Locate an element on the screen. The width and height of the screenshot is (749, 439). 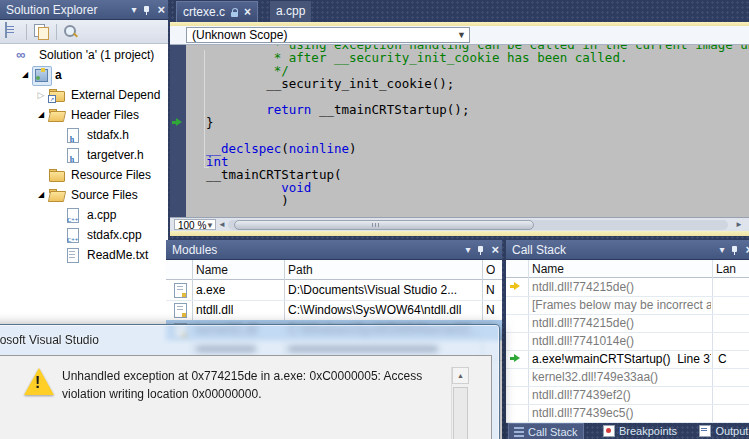
stack-frame-row: ntdll.dll!7741014e() is located at coordinates (628, 342).